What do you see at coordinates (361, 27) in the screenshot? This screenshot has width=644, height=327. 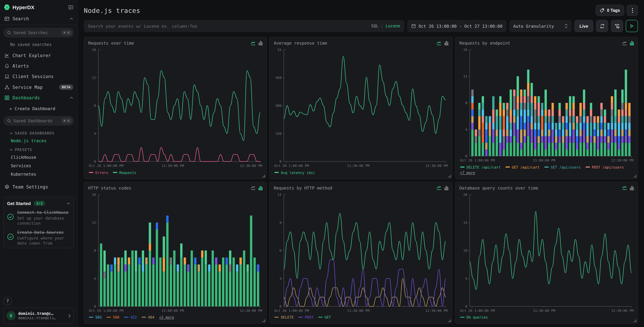 I see `toolbar: SQL | Lucene Oct 26 13:00:00 - Oct 27 13…` at bounding box center [361, 27].